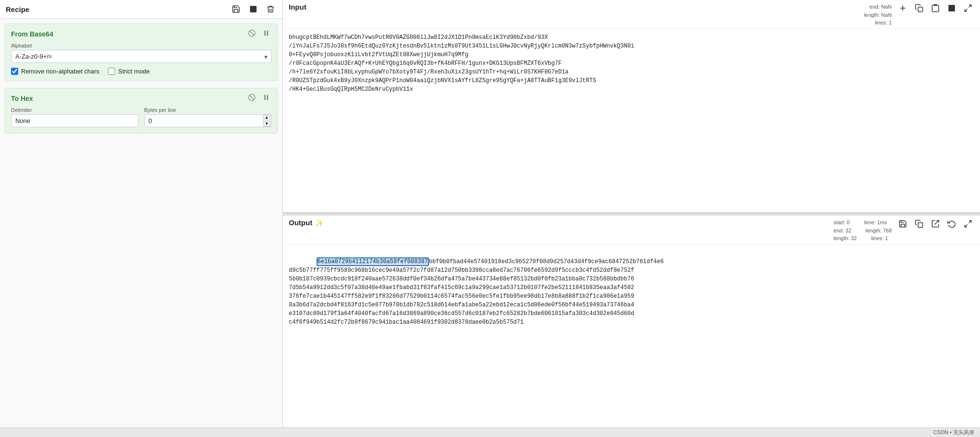 This screenshot has width=980, height=437. Describe the element at coordinates (935, 9) in the screenshot. I see `input-header-icons` at that location.